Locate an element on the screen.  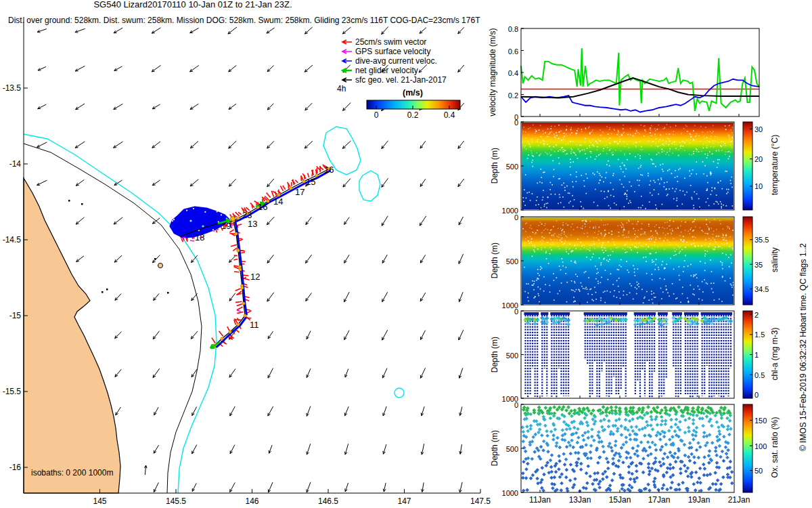
panel-oxygen is located at coordinates (636, 448).